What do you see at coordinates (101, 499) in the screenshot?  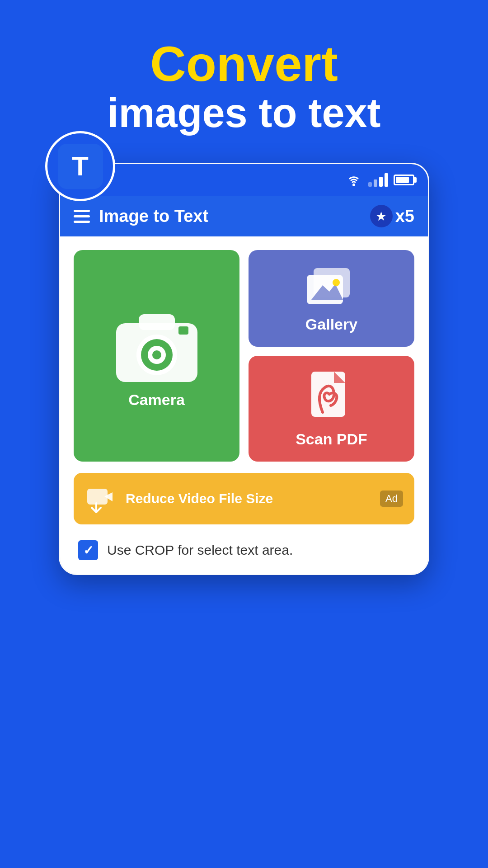 I see `video-reduce-icon` at bounding box center [101, 499].